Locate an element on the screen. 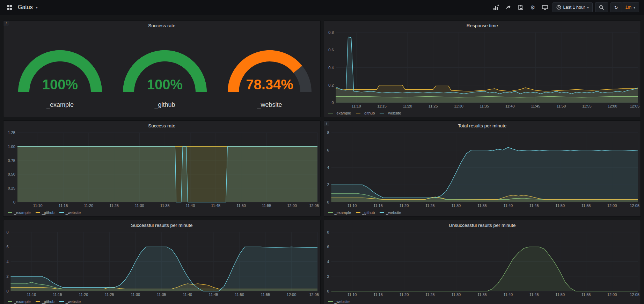 This screenshot has height=304, width=644. refresh-icon: ↻ is located at coordinates (616, 8).